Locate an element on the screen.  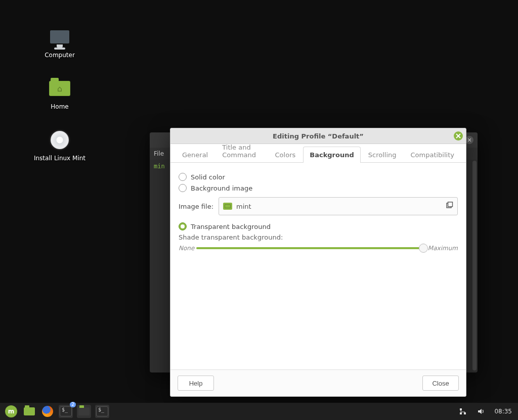
help-button: Help is located at coordinates (196, 383).